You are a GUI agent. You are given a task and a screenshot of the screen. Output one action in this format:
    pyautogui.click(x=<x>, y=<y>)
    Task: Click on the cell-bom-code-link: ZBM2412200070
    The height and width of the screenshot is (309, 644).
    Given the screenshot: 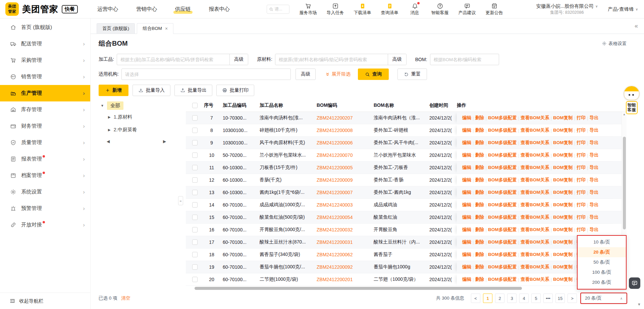 What is the action you would take?
    pyautogui.click(x=345, y=155)
    